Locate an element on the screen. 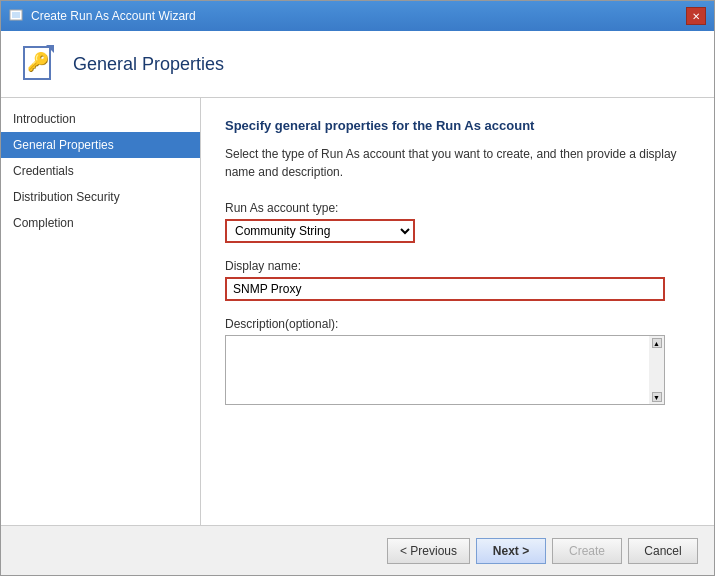 This screenshot has width=715, height=576. description-scrollbar: ▲ ▼ is located at coordinates (657, 370).